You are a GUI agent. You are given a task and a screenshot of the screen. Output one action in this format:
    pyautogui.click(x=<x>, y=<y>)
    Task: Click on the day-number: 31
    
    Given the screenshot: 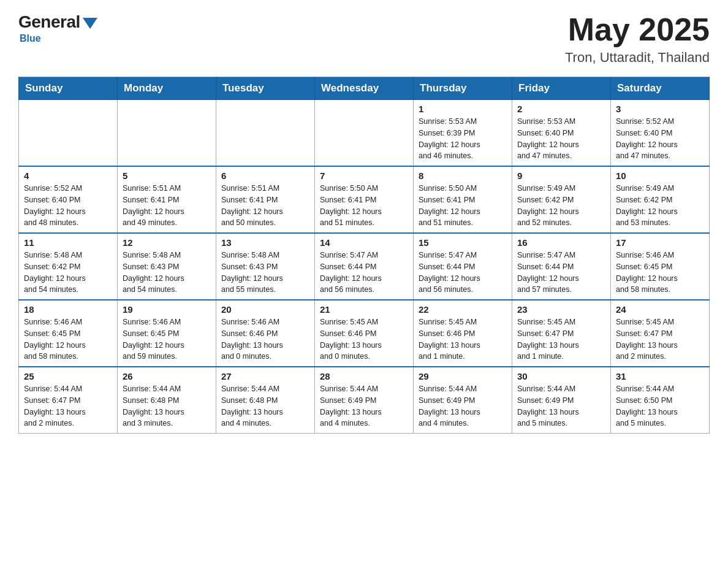 What is the action you would take?
    pyautogui.click(x=660, y=377)
    